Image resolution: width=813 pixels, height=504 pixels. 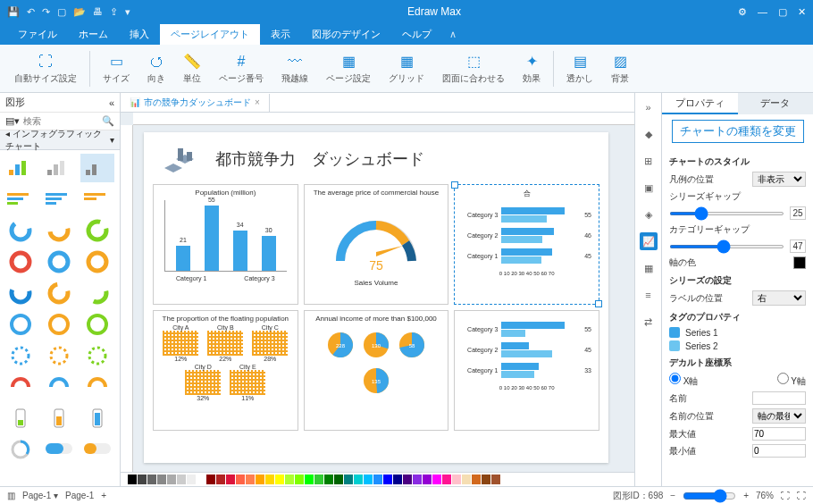 I want to click on tool-align-icon: ≡, so click(x=649, y=295).